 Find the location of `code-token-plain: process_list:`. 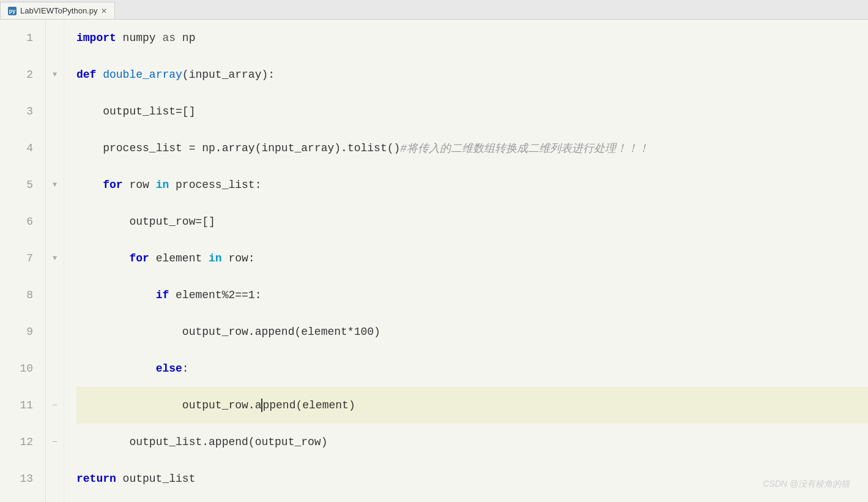

code-token-plain: process_list: is located at coordinates (215, 185).